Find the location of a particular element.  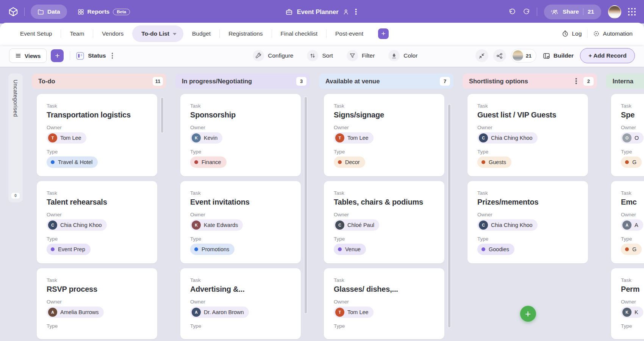

card-title: Spe is located at coordinates (633, 115).